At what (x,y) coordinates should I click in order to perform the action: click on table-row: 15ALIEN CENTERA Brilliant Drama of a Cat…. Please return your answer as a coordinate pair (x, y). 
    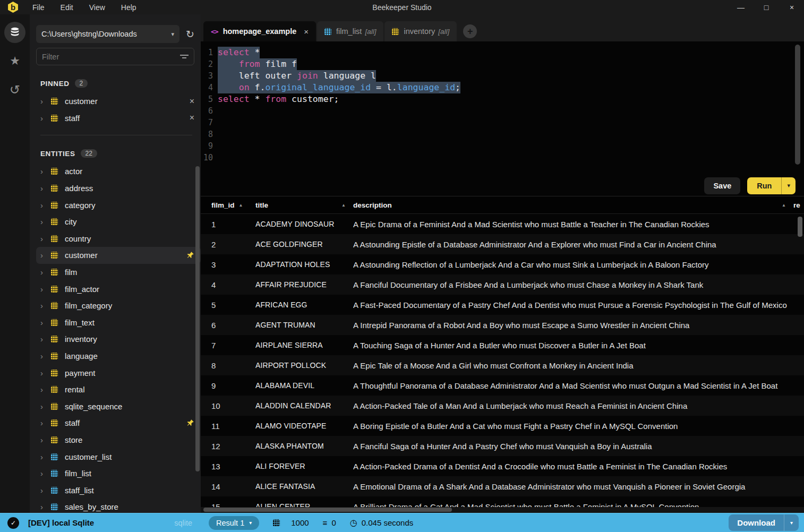
    Looking at the image, I should click on (502, 502).